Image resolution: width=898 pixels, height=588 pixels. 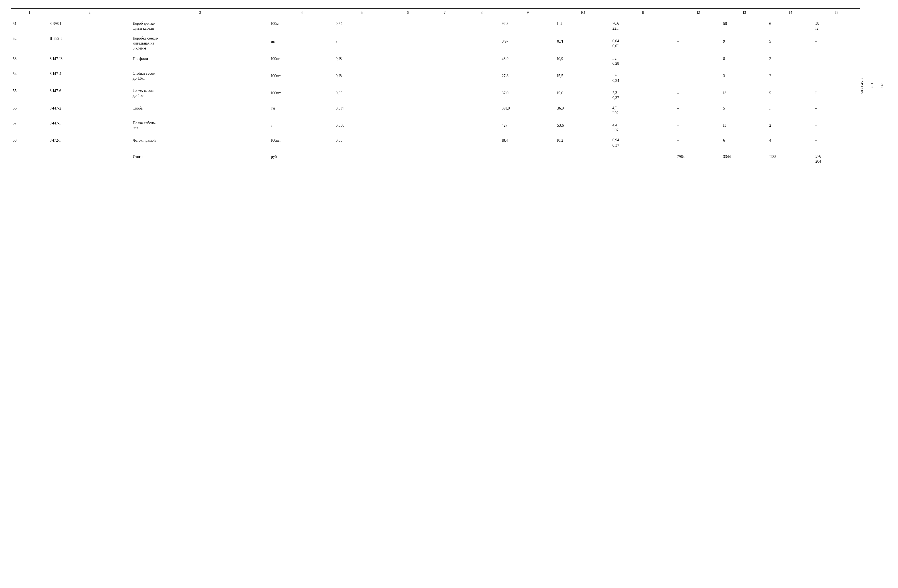 What do you see at coordinates (791, 109) in the screenshot?
I see `row-col14: I` at bounding box center [791, 109].